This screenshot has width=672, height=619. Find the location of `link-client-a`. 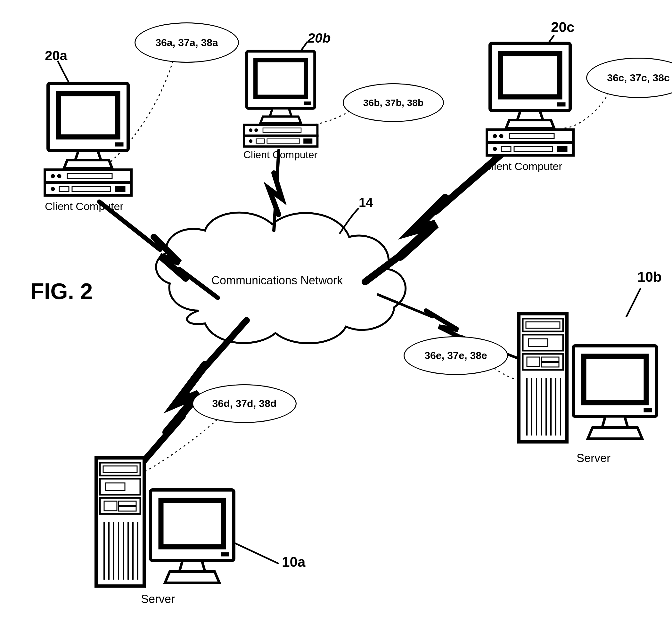

link-client-a is located at coordinates (158, 250).